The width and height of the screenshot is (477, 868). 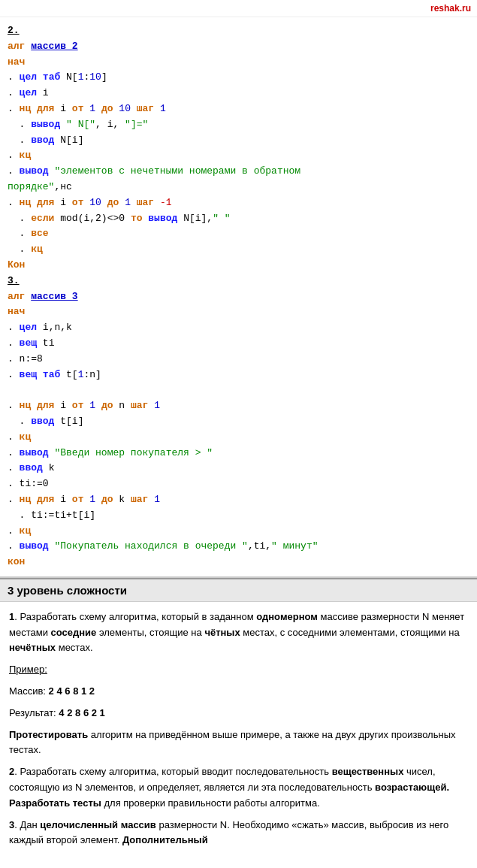 I want to click on code-line-vivod-pokup: . вывод "Введи номер покупателя > ", so click(x=239, y=454).